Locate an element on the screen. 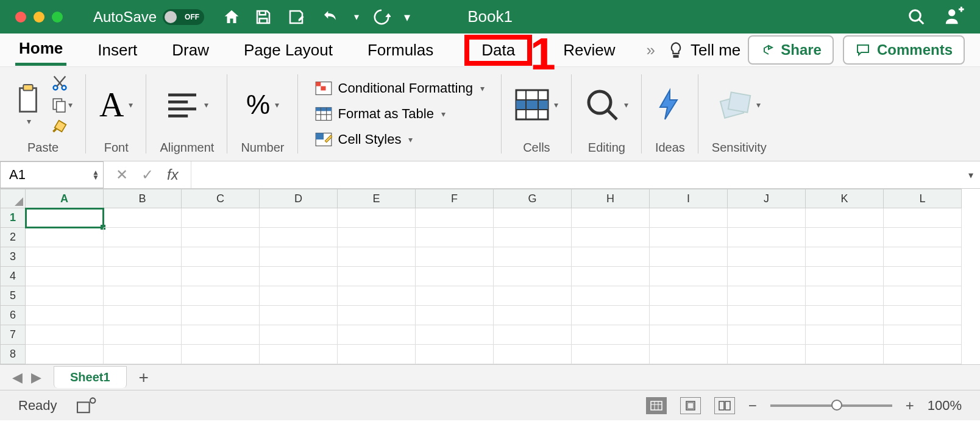 The width and height of the screenshot is (980, 441). cell-I6 is located at coordinates (689, 316).